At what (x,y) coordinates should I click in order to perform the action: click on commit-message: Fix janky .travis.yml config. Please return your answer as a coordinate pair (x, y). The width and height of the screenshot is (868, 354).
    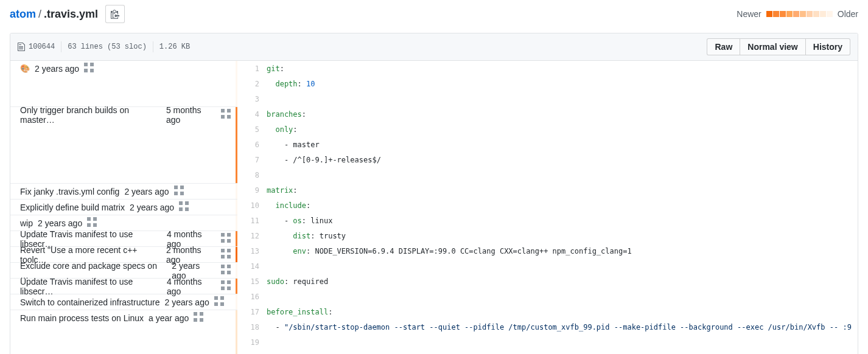
    Looking at the image, I should click on (69, 192).